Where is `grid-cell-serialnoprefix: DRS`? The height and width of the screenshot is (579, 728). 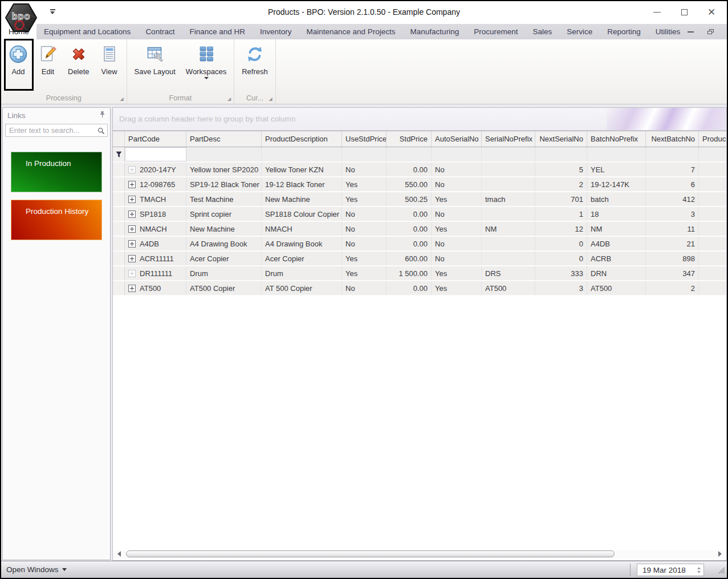
grid-cell-serialnoprefix: DRS is located at coordinates (509, 273).